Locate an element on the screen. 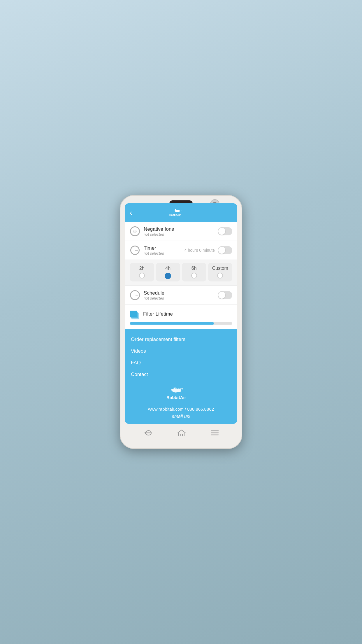 This screenshot has width=362, height=644. nav-home-button is located at coordinates (182, 434).